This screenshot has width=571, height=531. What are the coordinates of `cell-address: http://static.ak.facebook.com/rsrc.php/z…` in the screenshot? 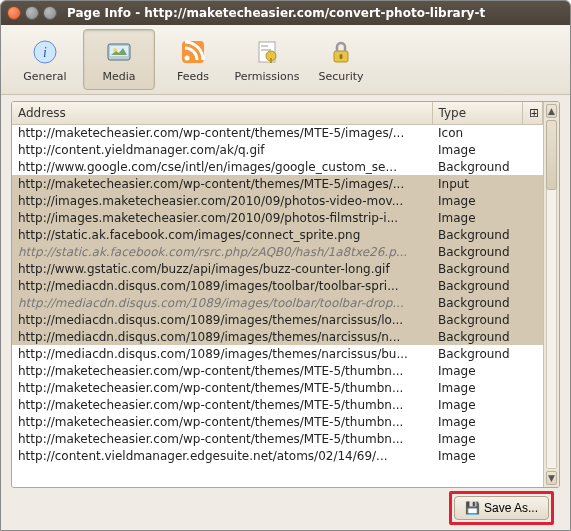 It's located at (222, 252).